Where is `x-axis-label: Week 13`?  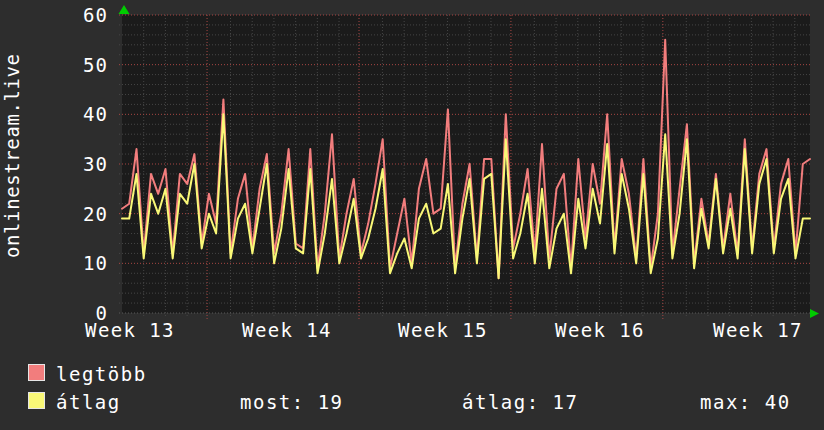 x-axis-label: Week 13 is located at coordinates (130, 330).